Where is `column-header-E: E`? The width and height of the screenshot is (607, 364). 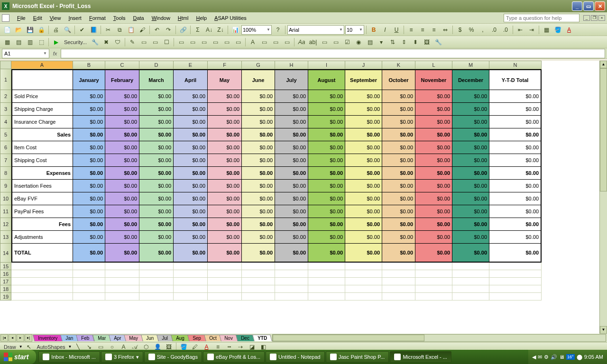 column-header-E: E is located at coordinates (191, 65).